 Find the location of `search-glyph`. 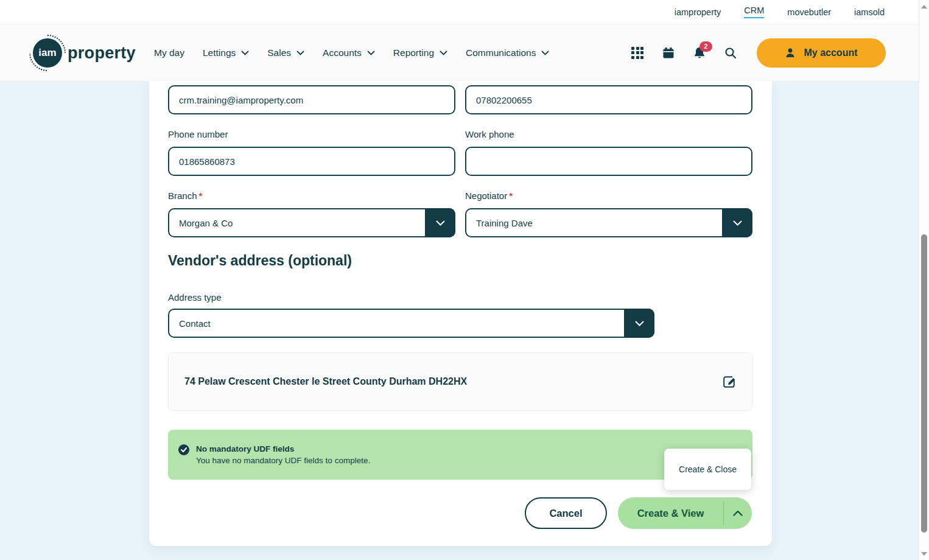

search-glyph is located at coordinates (731, 53).